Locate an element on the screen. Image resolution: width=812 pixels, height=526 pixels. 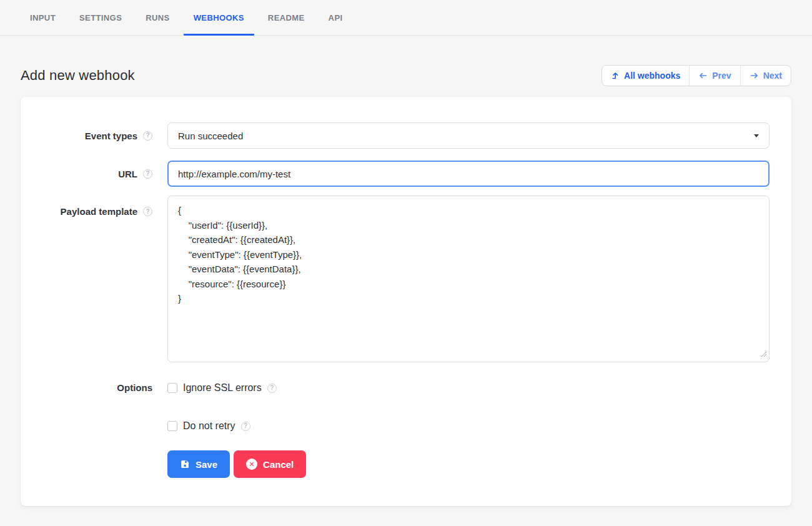
url-label-cell: URL ? is located at coordinates (86, 174).